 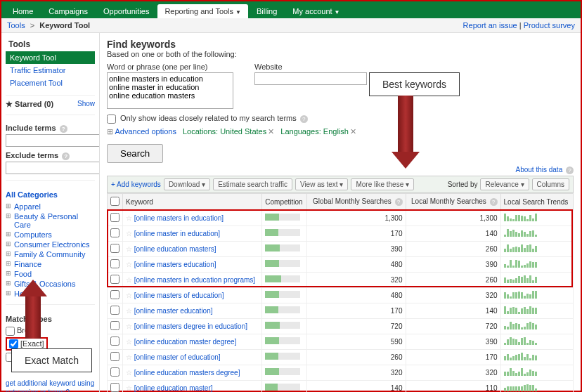 What do you see at coordinates (537, 202) in the screenshot?
I see `col-local-search-trends: Local Search Trends` at bounding box center [537, 202].